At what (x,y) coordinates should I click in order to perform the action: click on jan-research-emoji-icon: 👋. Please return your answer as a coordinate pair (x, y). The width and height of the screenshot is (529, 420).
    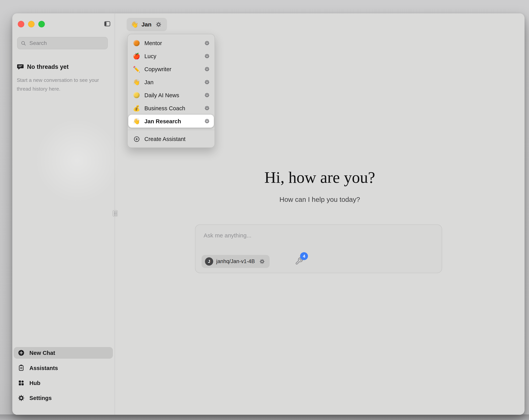
    Looking at the image, I should click on (136, 121).